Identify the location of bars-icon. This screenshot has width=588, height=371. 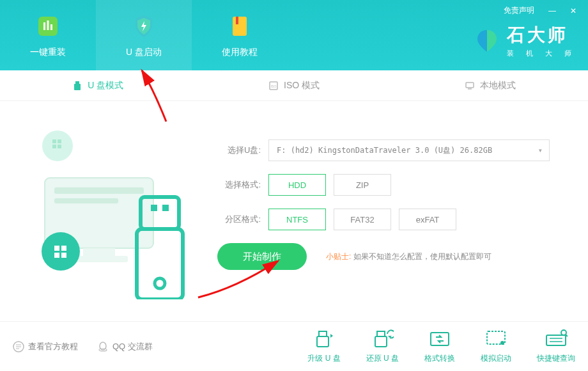
(48, 26).